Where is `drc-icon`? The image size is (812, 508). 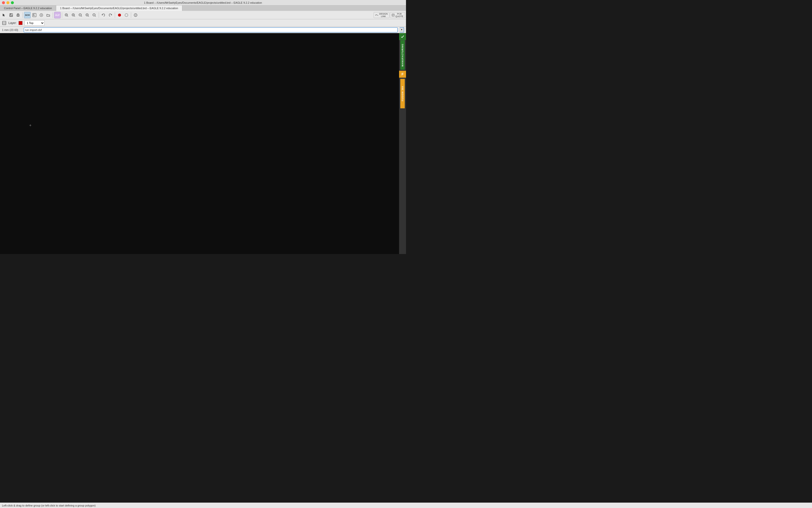
drc-icon is located at coordinates (34, 15).